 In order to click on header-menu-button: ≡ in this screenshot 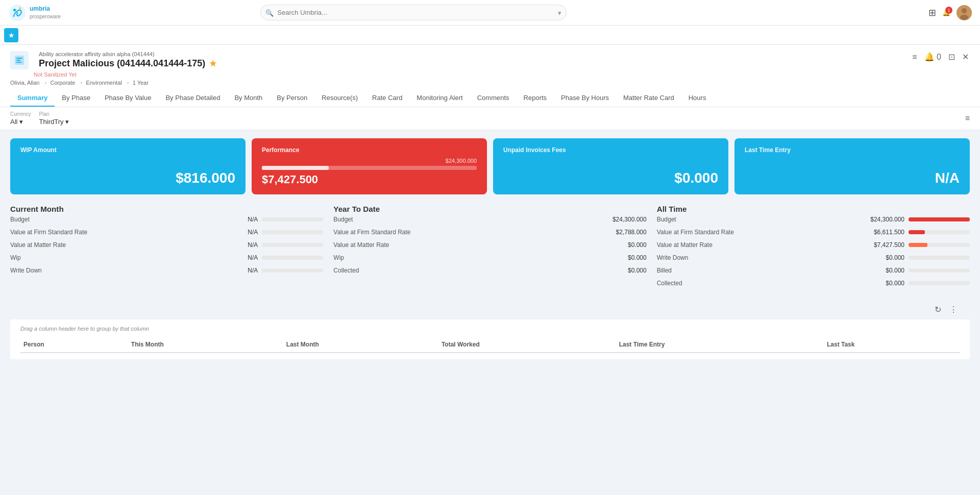, I will do `click(915, 57)`.